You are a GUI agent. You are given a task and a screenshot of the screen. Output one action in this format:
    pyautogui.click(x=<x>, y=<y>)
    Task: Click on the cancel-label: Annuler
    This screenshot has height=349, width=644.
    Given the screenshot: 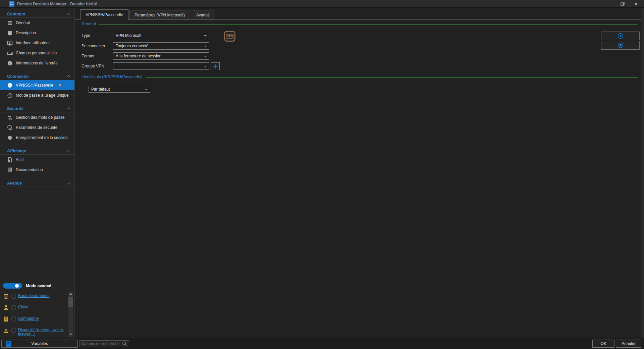 What is the action you would take?
    pyautogui.click(x=629, y=344)
    